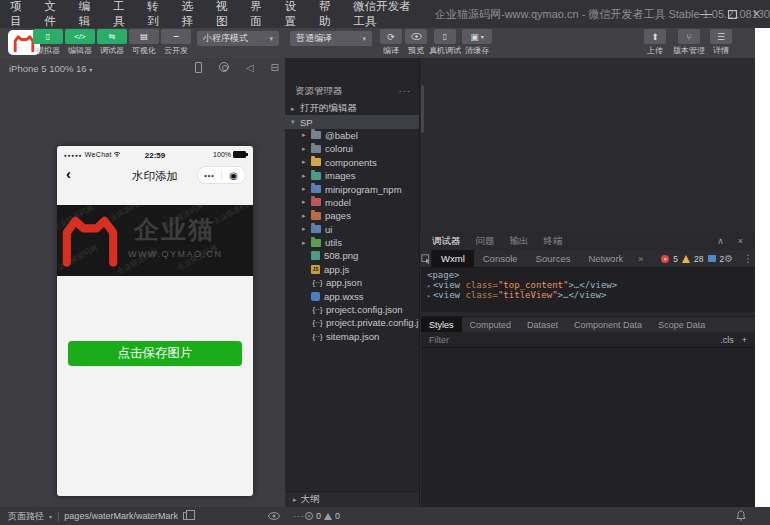 This screenshot has height=525, width=770. I want to click on home-button-icon, so click(224, 67).